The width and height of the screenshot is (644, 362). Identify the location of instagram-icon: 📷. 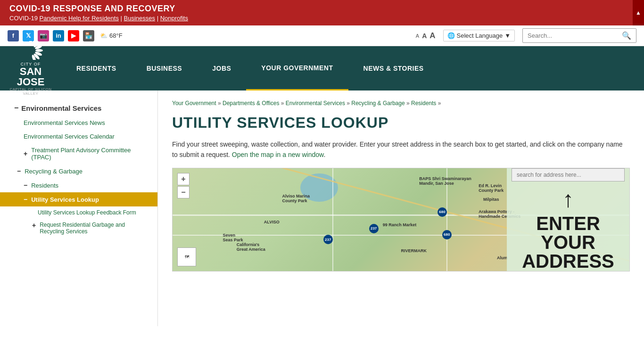
(43, 36).